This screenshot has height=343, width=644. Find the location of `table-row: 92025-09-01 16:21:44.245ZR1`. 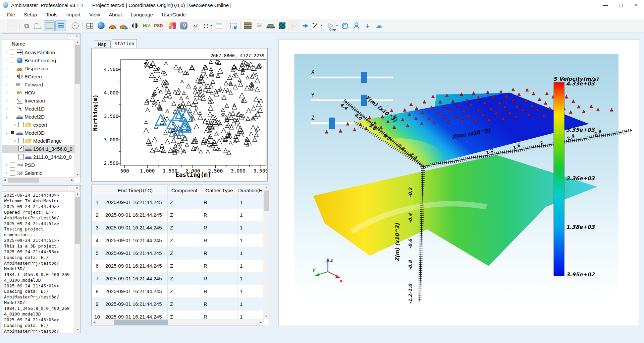

table-row: 92025-09-01 16:21:44.245ZR1 is located at coordinates (180, 304).